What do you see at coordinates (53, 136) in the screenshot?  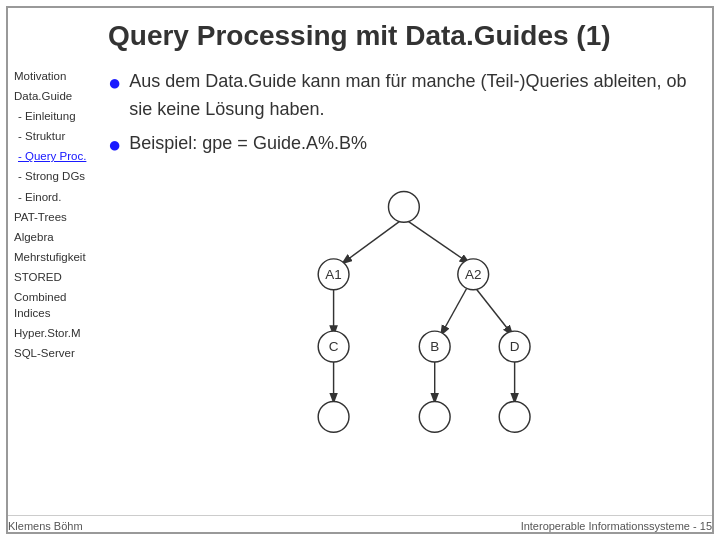 I see `sidebar-item-struktur: - Struktur` at bounding box center [53, 136].